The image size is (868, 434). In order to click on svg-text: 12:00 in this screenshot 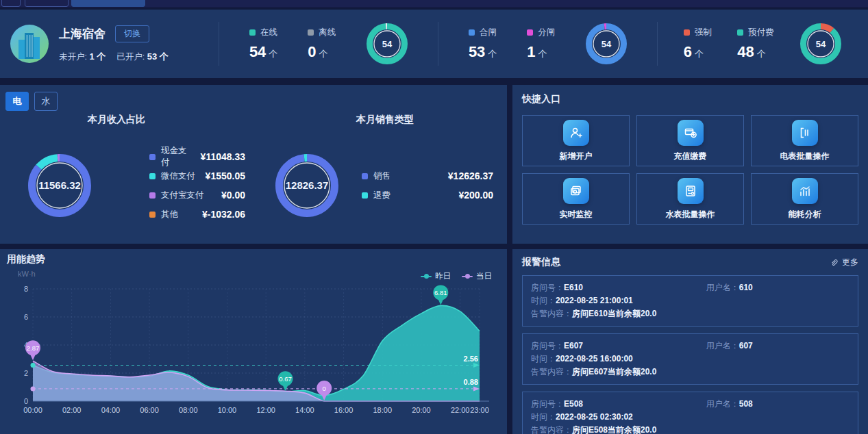, I will do `click(266, 410)`.